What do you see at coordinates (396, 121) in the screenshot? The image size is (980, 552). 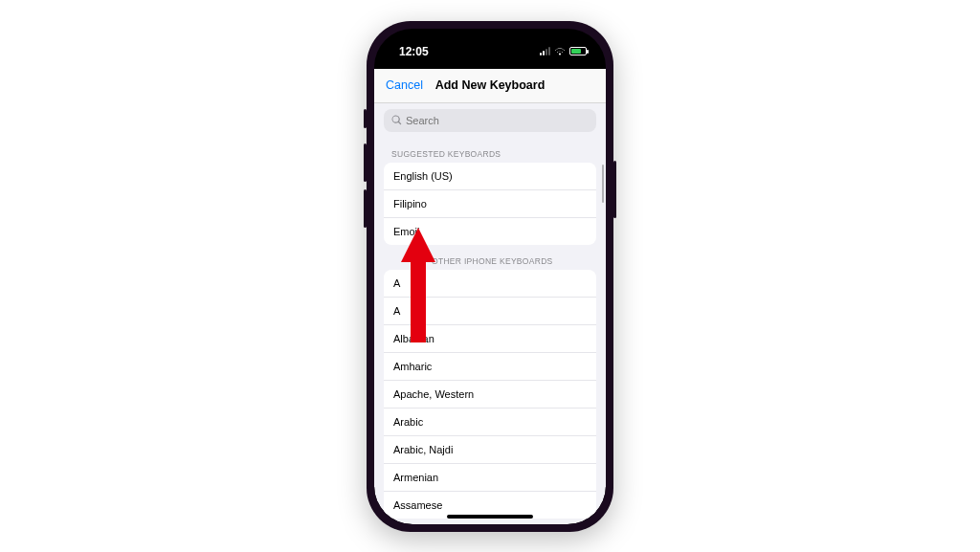 I see `search-icon` at bounding box center [396, 121].